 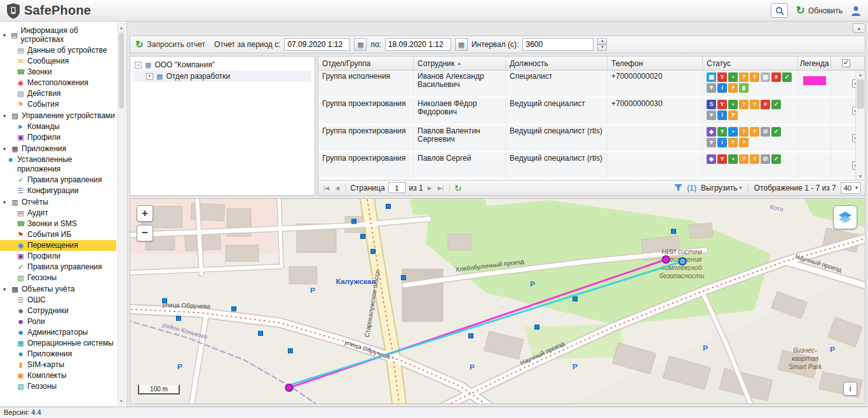 I want to click on page-size-value: 40, so click(x=848, y=188).